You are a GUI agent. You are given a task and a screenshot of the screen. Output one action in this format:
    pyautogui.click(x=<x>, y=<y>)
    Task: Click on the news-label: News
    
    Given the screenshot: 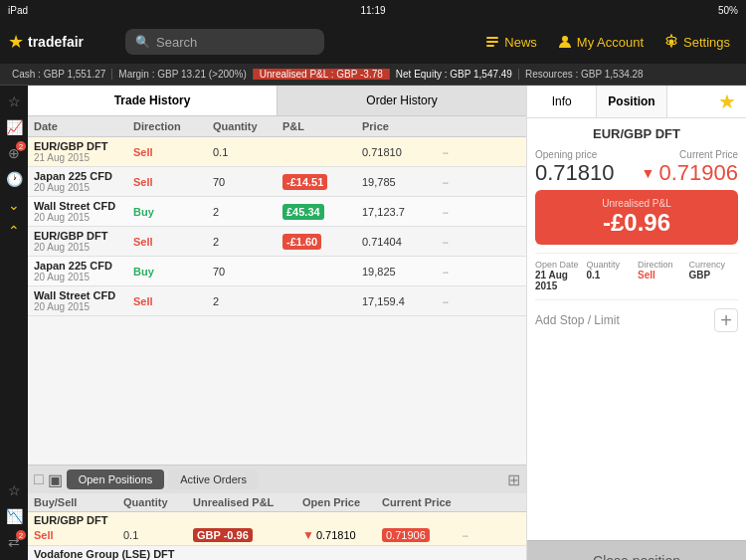 What is the action you would take?
    pyautogui.click(x=521, y=42)
    